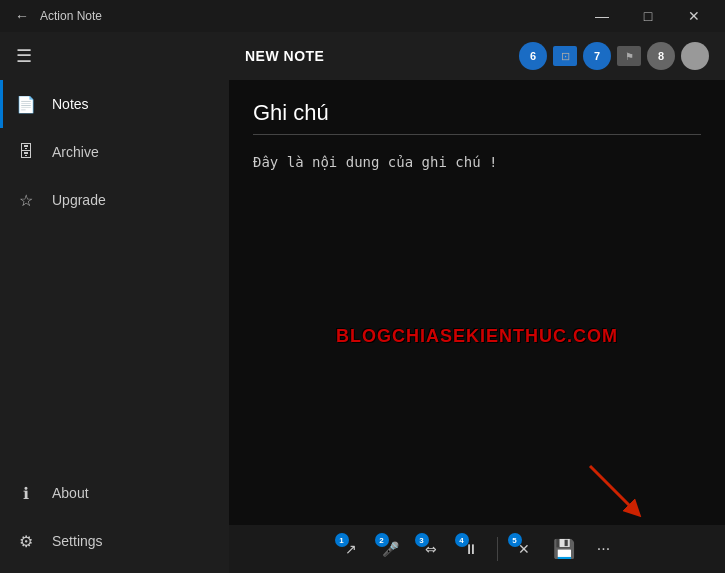 The image size is (725, 573). I want to click on notes-label: Notes, so click(70, 104).